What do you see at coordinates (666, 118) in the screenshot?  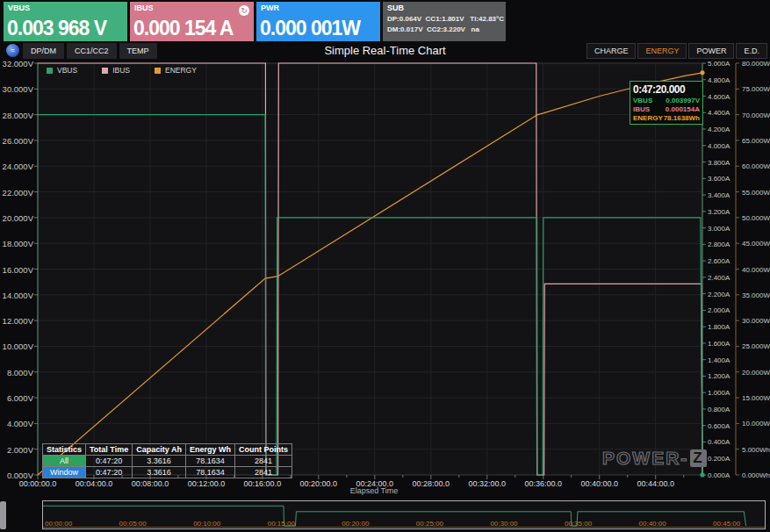 I see `tooltip-row-energy: ENERGY78.1638Wh` at bounding box center [666, 118].